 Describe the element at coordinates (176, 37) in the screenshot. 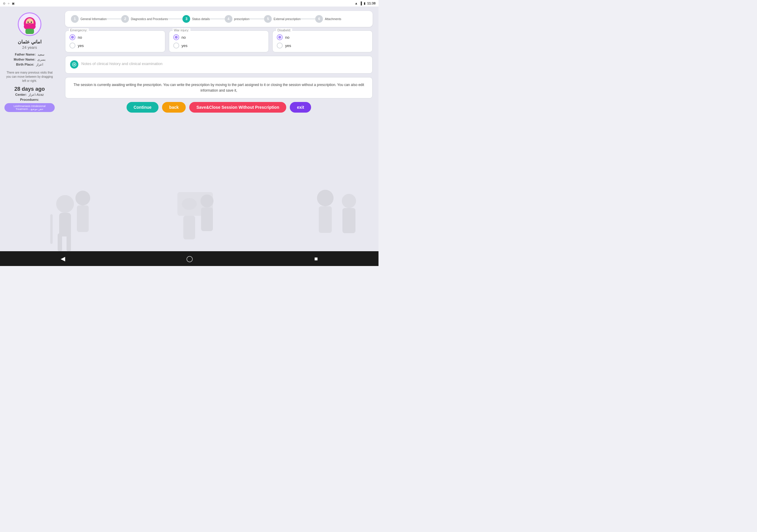

I see `war-injury-no-radio` at that location.